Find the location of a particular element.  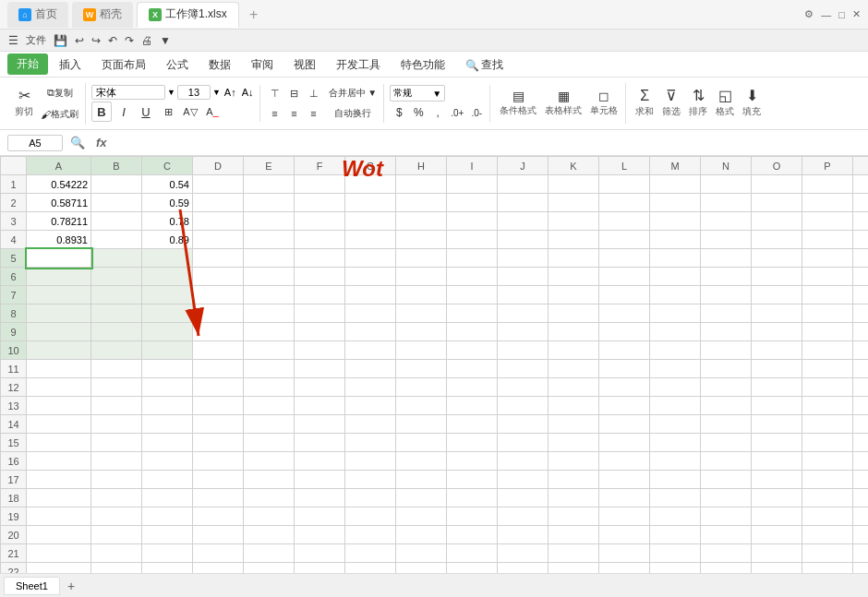

cell-L15 is located at coordinates (624, 443).